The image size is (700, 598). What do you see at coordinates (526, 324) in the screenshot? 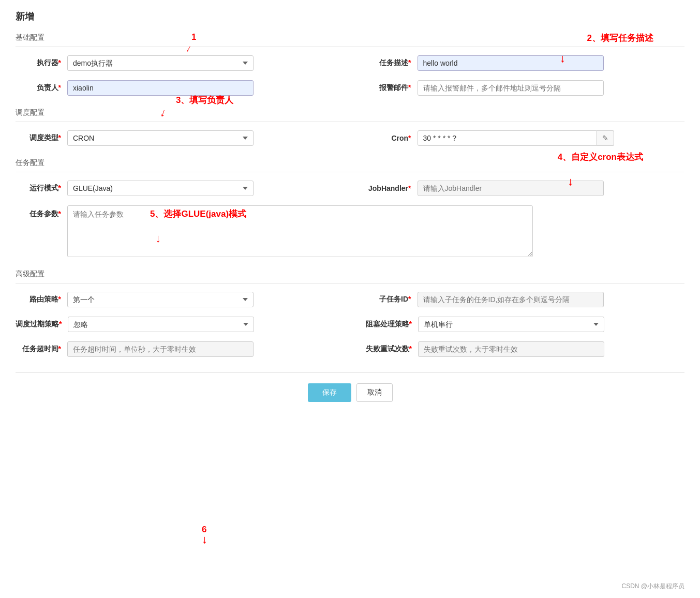
I see `block-strategy-group: 阻塞处理策略* 单机串行` at bounding box center [526, 324].